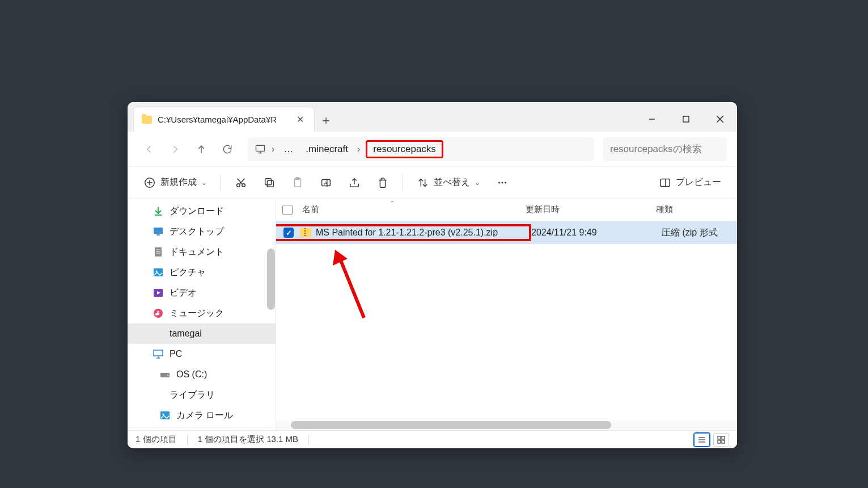  I want to click on column-name: 名前⌃, so click(412, 210).